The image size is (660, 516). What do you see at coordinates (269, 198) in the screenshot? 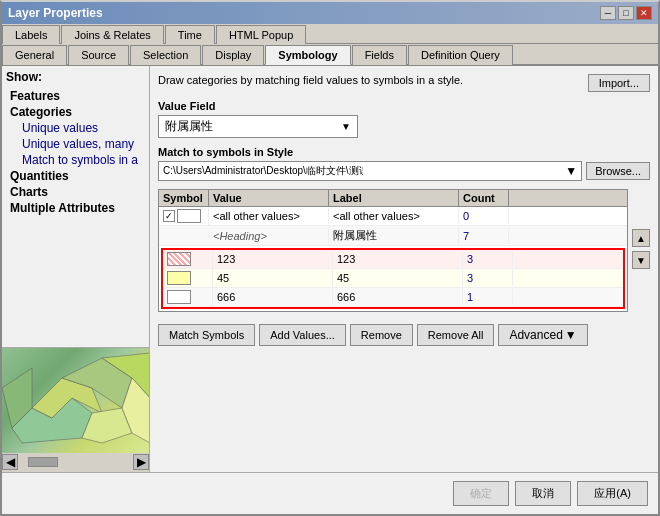
I see `col-value: Value` at bounding box center [269, 198].